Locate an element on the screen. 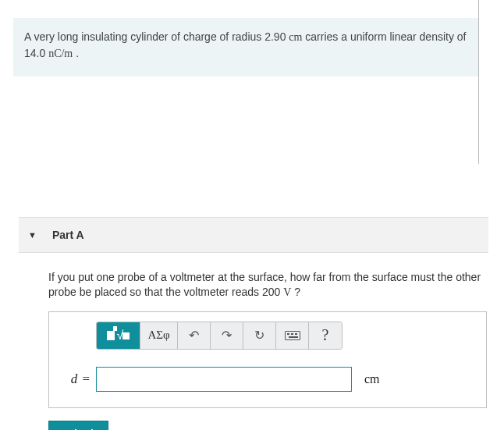  answer-unit: cm is located at coordinates (372, 379).